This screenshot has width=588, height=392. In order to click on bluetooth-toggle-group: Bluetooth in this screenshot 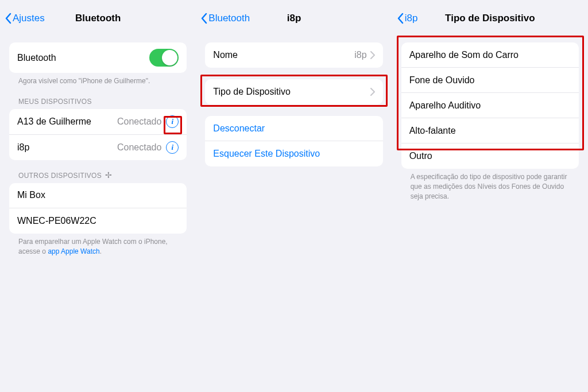, I will do `click(98, 57)`.